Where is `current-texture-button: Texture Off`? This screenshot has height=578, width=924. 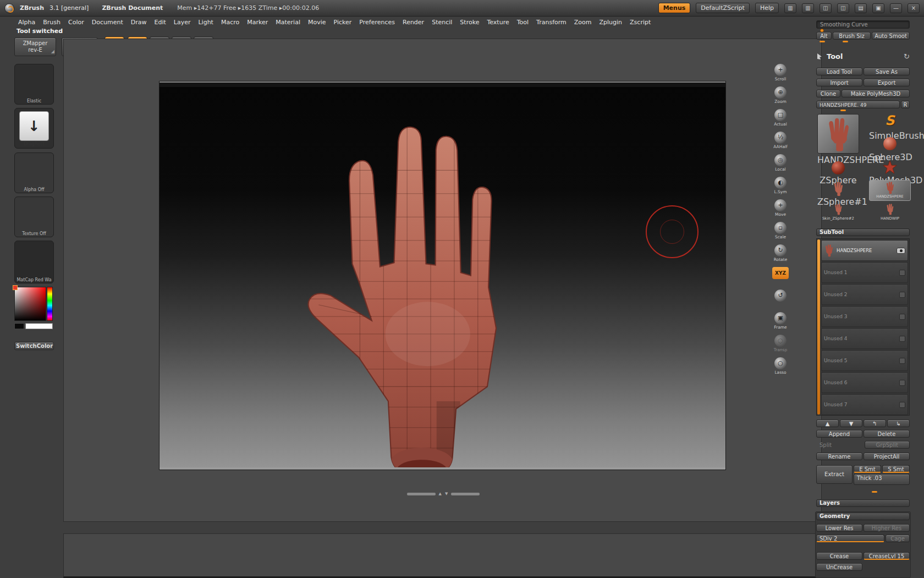 current-texture-button: Texture Off is located at coordinates (34, 217).